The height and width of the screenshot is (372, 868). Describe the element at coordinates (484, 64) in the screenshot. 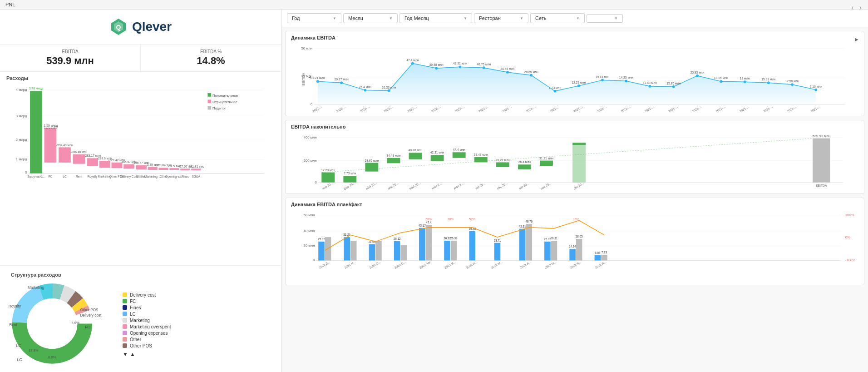

I see `svg-text: 40.76 млн` at that location.